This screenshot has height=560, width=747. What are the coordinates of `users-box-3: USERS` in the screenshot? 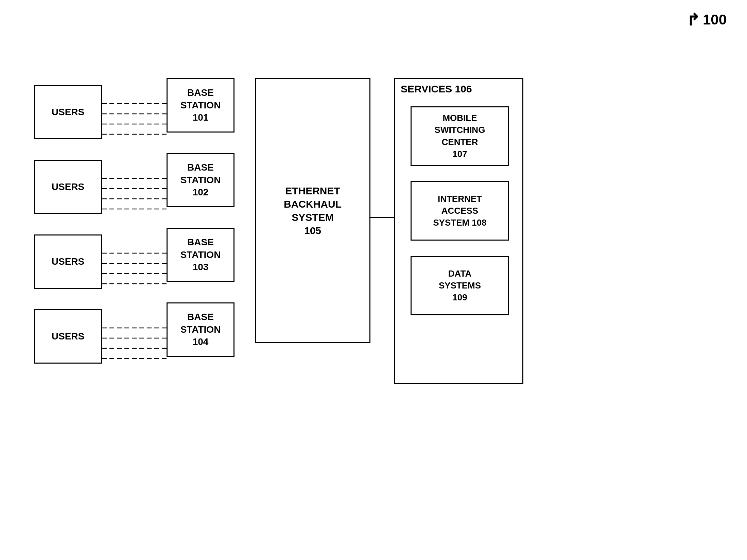 It's located at (68, 262).